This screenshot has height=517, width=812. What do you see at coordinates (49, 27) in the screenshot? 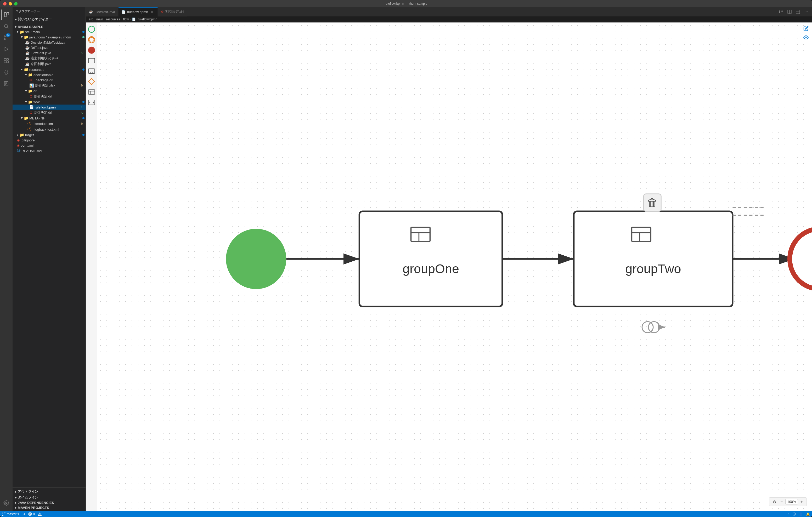
I see `rhdm-sample-header: ▶ RHDM-SAMPLE` at bounding box center [49, 27].